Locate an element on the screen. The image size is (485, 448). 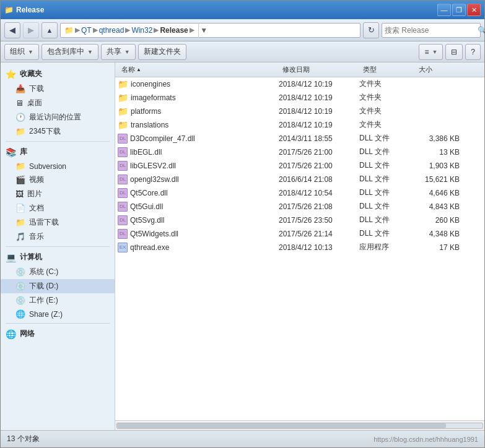
file-date: 2017/5/26 21:00 is located at coordinates (319, 166).